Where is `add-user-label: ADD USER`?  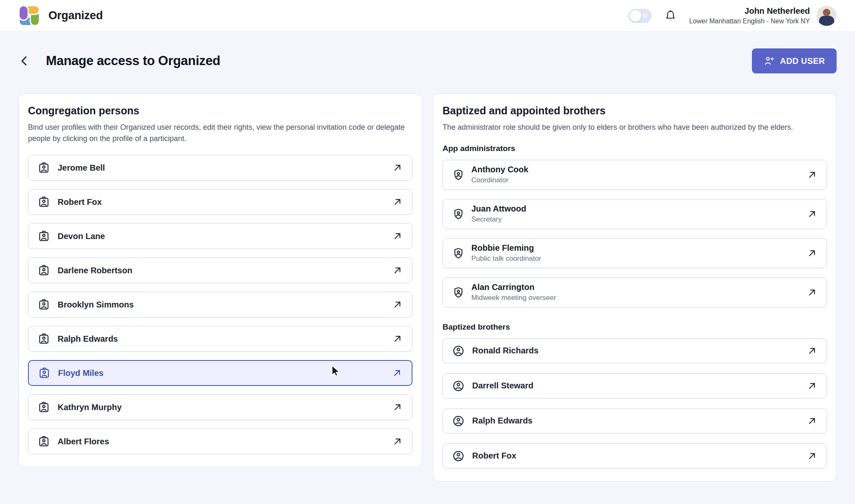
add-user-label: ADD USER is located at coordinates (802, 61).